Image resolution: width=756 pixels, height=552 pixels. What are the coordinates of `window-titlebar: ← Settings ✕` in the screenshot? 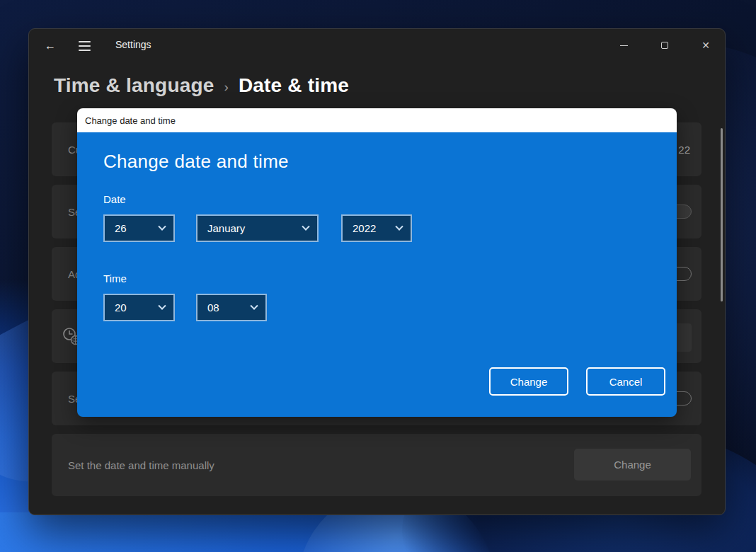 It's located at (377, 46).